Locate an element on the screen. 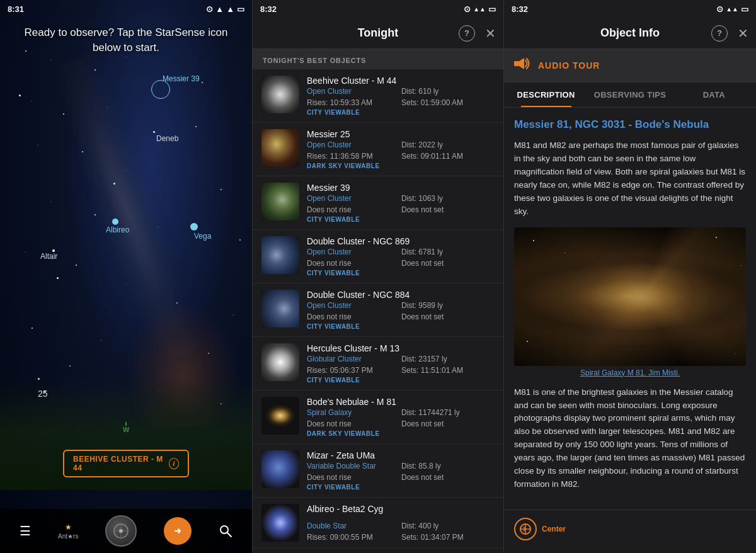 Image resolution: width=756 pixels, height=553 pixels. tab-description: DESCRIPTION is located at coordinates (546, 94).